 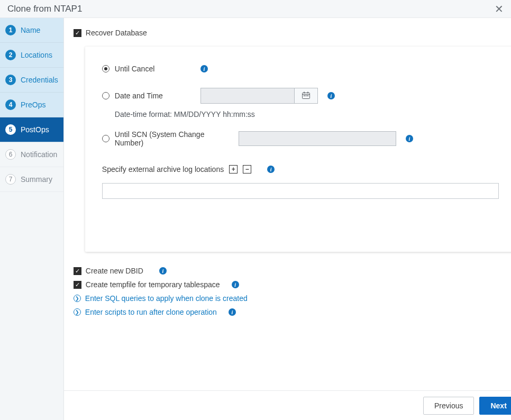 What do you see at coordinates (134, 69) in the screenshot?
I see `until-cancel-label: Until Cancel` at bounding box center [134, 69].